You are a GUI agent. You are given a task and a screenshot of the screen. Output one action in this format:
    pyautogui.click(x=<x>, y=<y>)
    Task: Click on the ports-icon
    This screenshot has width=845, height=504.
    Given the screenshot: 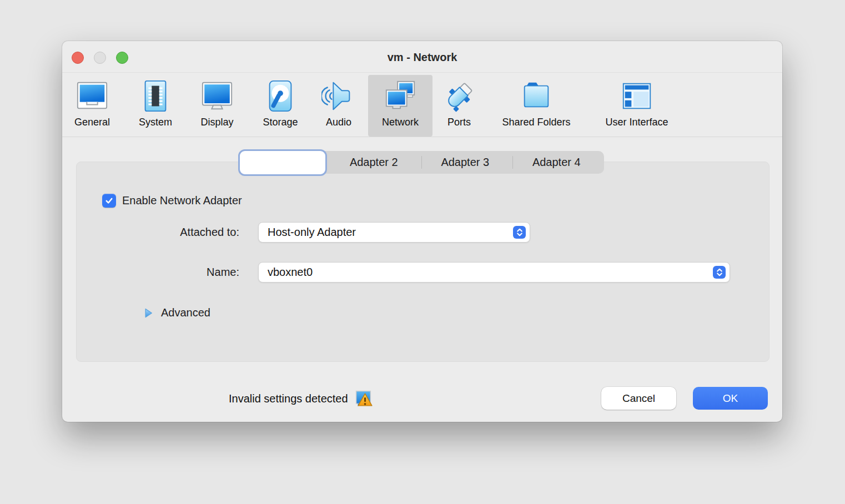 What is the action you would take?
    pyautogui.click(x=459, y=96)
    